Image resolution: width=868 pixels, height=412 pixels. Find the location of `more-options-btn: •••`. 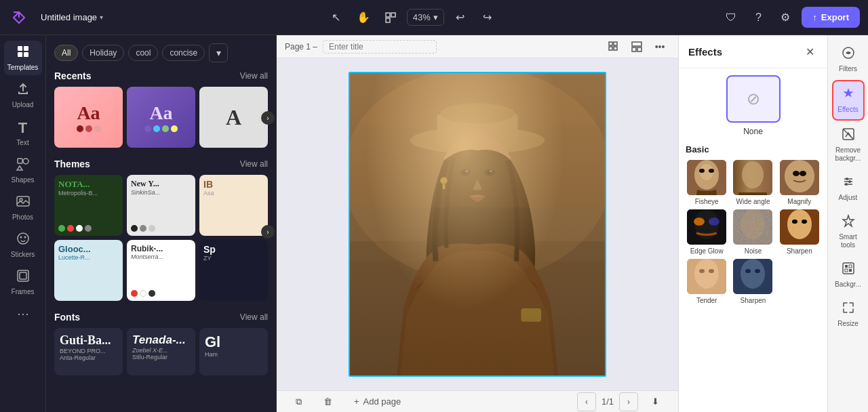

more-options-btn: ••• is located at coordinates (660, 47).